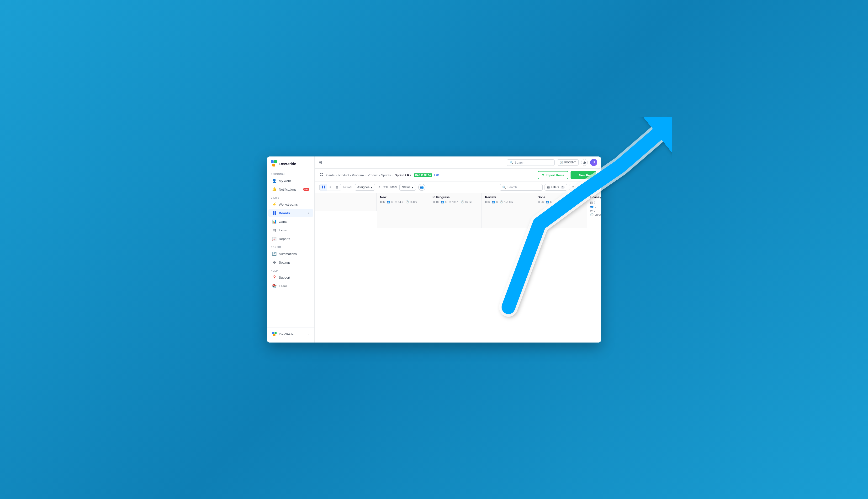 This screenshot has height=499, width=868. I want to click on sidebar-item-label: Reports, so click(285, 239).